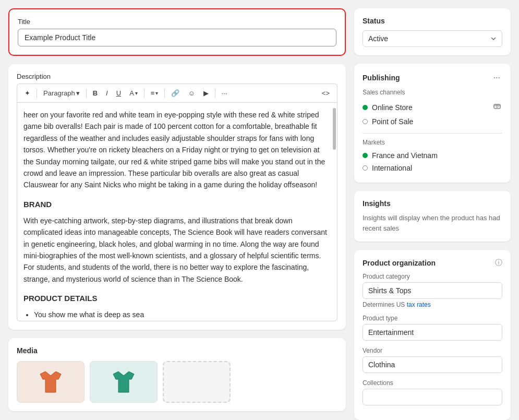 This screenshot has height=420, width=519. I want to click on vendor-input, so click(432, 365).